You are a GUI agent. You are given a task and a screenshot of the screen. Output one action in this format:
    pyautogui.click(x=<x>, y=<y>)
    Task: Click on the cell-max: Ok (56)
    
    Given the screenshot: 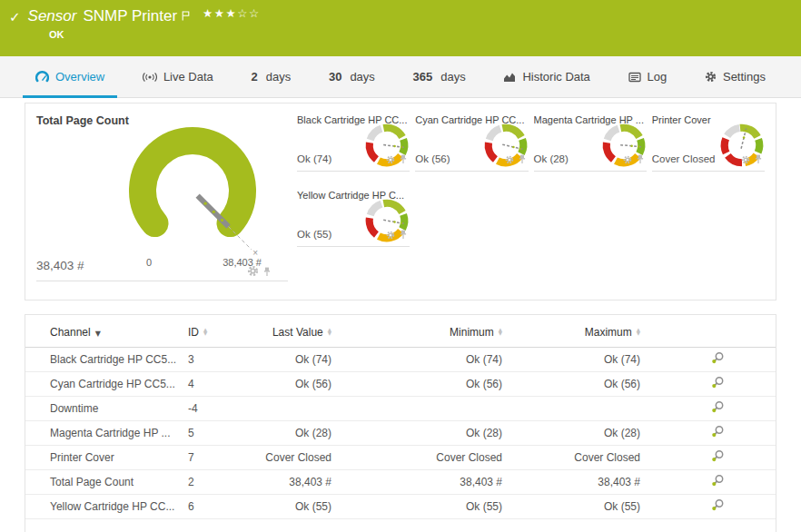 What is the action you would take?
    pyautogui.click(x=571, y=385)
    